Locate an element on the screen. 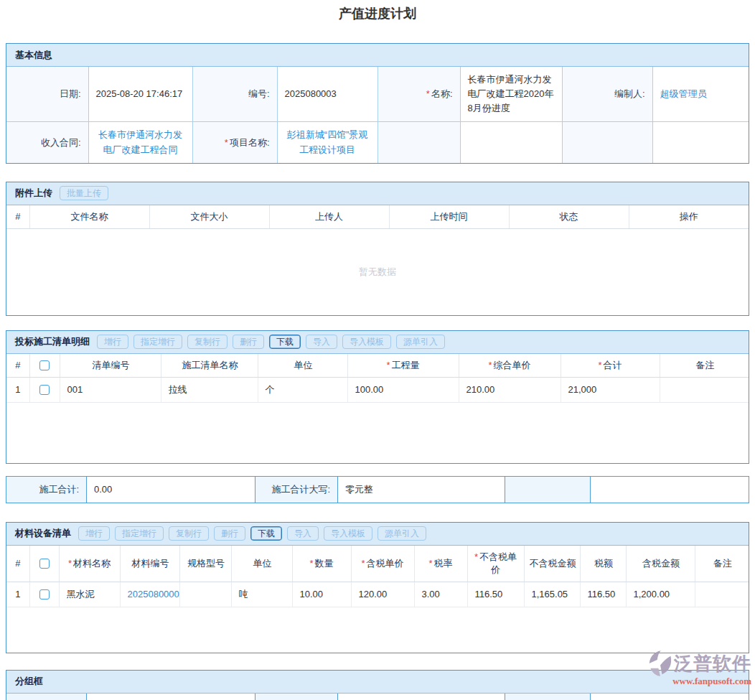 This screenshot has width=755, height=700. bid-list-title: 投标施工清单明细 is located at coordinates (52, 342).